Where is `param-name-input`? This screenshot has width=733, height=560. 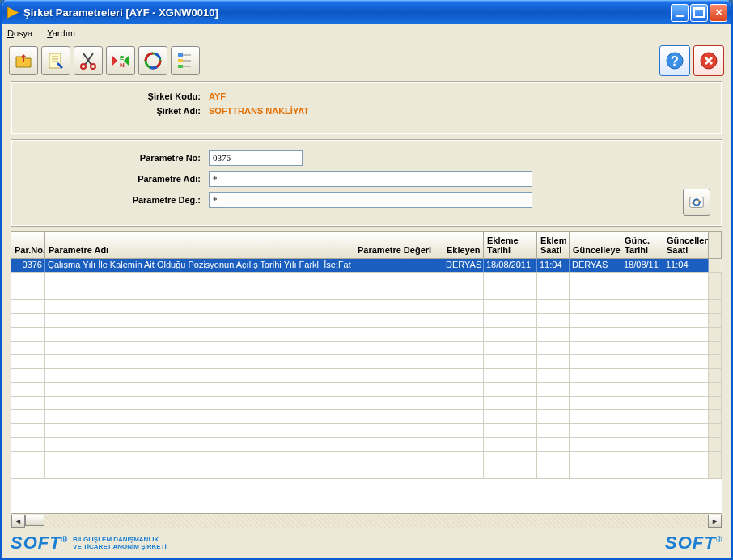 param-name-input is located at coordinates (371, 179).